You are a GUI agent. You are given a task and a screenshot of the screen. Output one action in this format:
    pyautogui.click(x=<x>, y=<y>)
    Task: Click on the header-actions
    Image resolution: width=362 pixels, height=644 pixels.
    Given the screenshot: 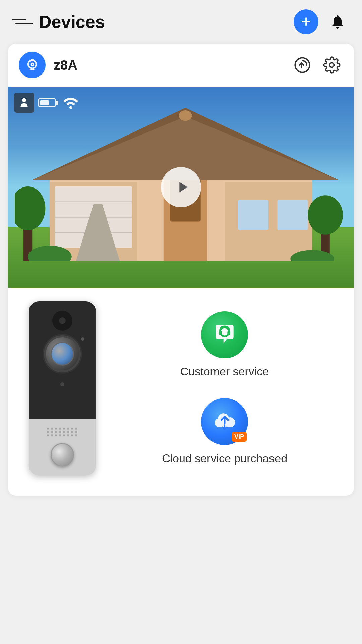 What is the action you would take?
    pyautogui.click(x=322, y=22)
    